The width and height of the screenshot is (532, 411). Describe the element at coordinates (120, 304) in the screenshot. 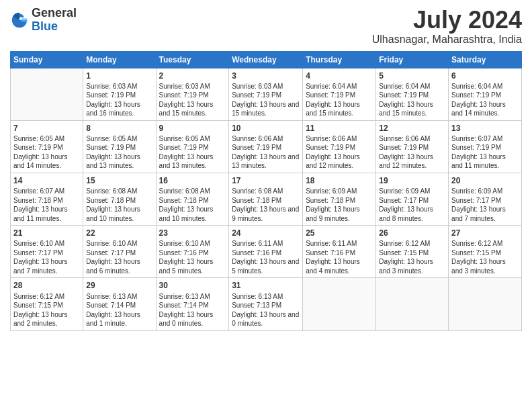

I see `calendar-cell: 29Sunrise: 6:13 AMSunset: 7:14 PMDayligh…` at that location.